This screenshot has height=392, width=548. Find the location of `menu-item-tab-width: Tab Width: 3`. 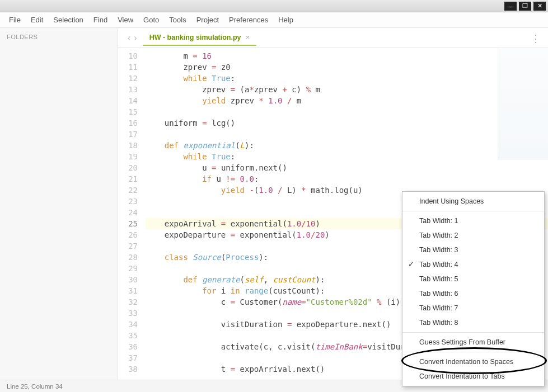

menu-item-tab-width: Tab Width: 3 is located at coordinates (474, 250).